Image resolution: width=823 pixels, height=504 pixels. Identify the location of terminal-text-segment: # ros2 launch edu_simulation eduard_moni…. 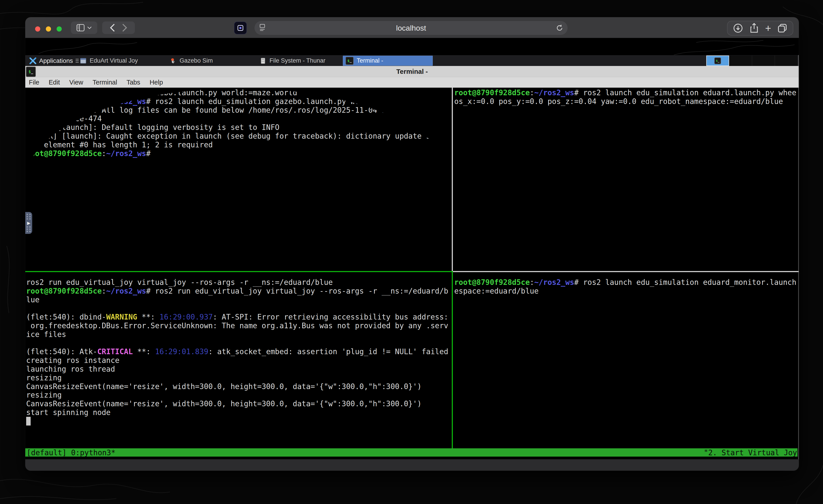
(685, 282).